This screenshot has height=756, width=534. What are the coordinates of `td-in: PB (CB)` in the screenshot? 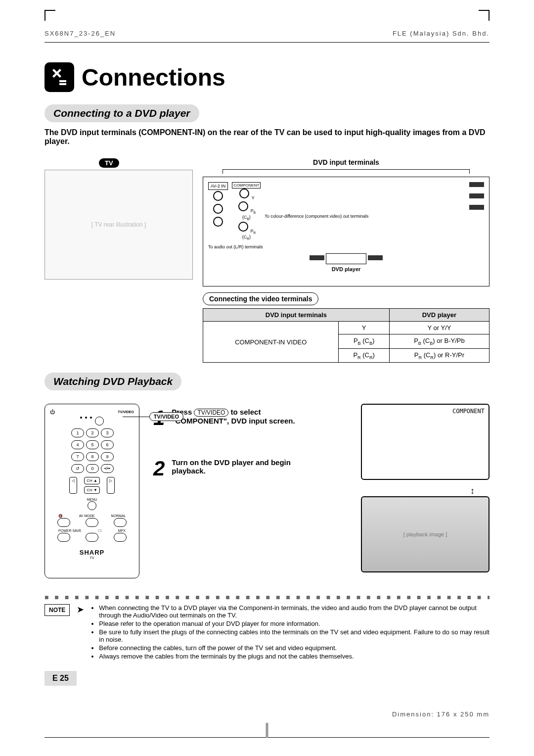 It's located at (364, 341).